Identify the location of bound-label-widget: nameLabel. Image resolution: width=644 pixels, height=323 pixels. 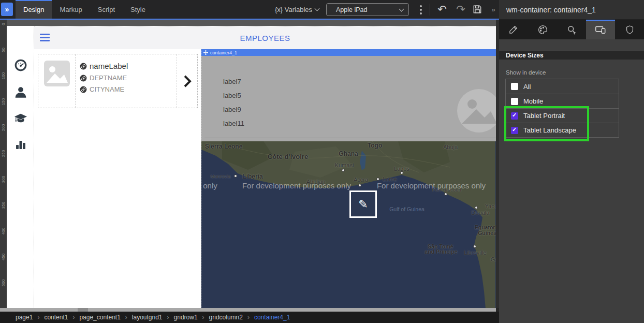
(104, 66).